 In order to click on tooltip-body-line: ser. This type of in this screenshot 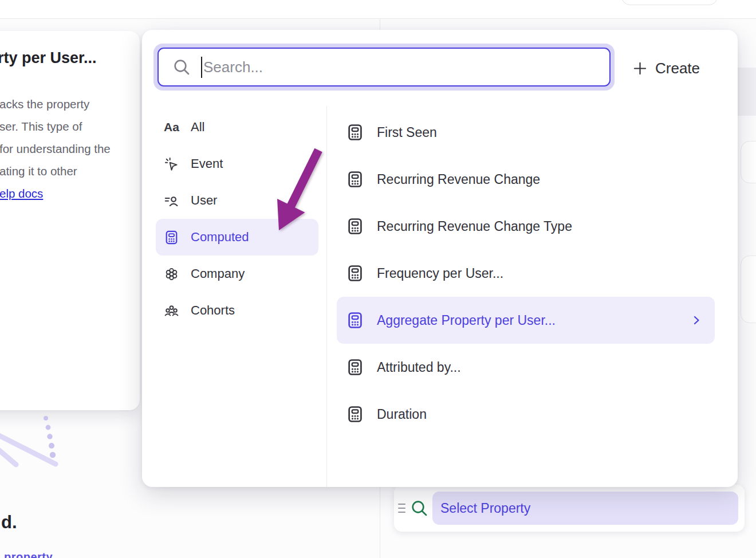, I will do `click(41, 127)`.